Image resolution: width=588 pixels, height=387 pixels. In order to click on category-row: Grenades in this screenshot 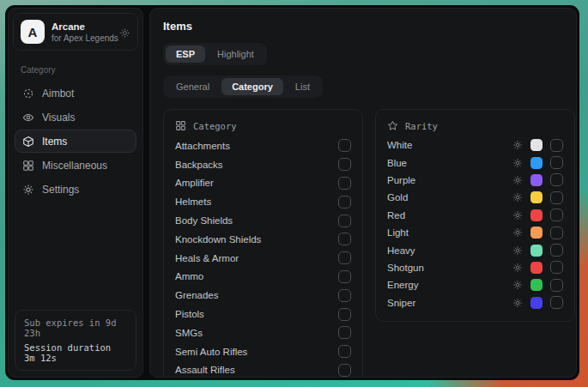, I will do `click(263, 295)`.